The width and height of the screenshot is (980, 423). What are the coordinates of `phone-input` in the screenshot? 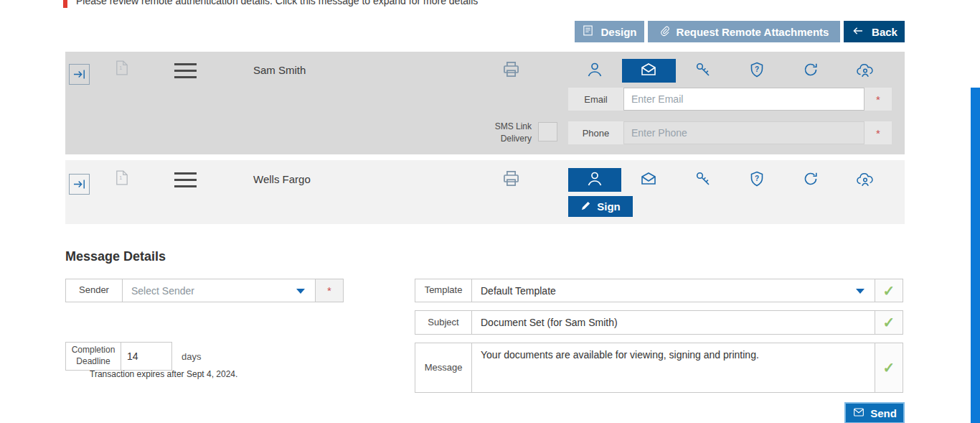 It's located at (744, 133).